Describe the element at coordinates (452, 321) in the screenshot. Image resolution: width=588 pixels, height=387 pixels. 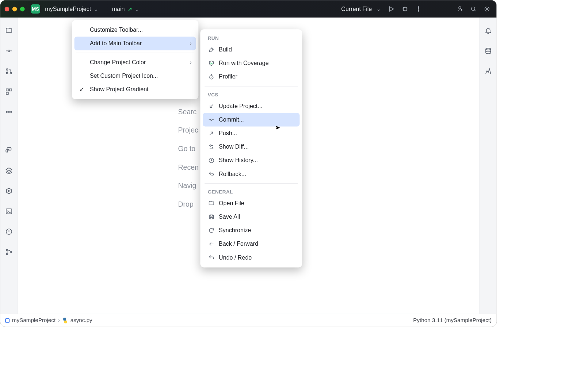
I see `interpreter-widget: Python 3.11 (mySampleProject)` at that location.